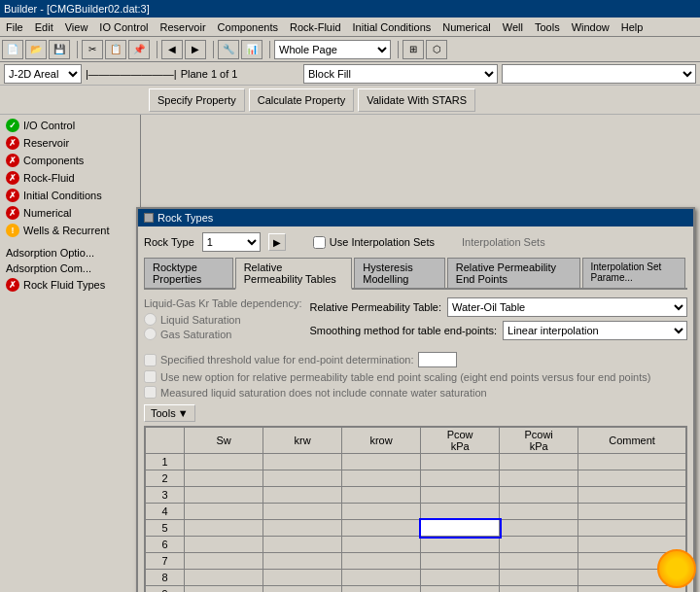  What do you see at coordinates (224, 577) in the screenshot?
I see `cell-r8-c0` at bounding box center [224, 577].